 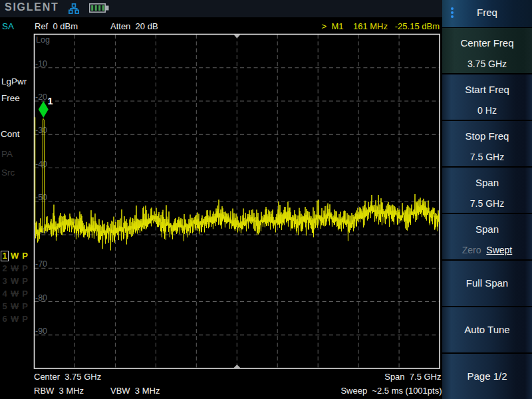 I want to click on svg-text: -70, so click(x=41, y=264).